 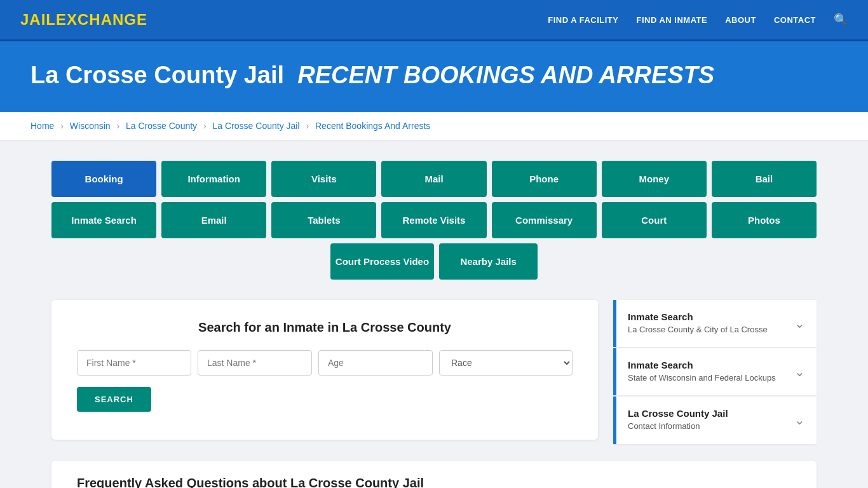 What do you see at coordinates (383, 262) in the screenshot?
I see `tab-court-process-video: Court Process Video` at bounding box center [383, 262].